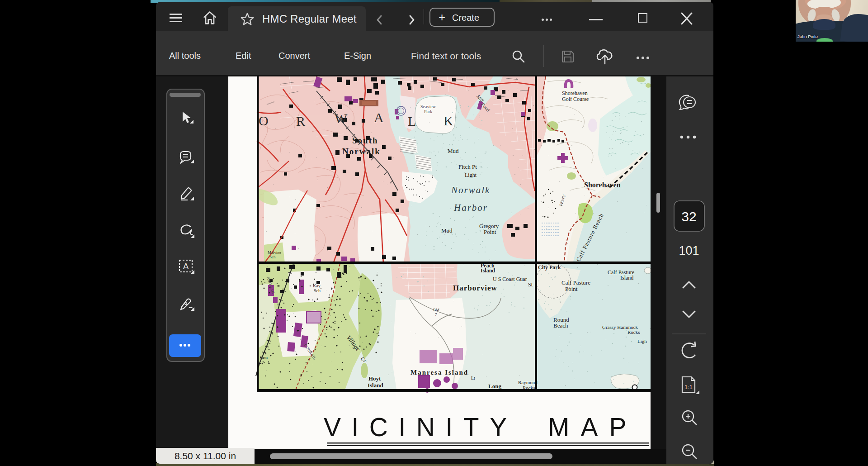  Describe the element at coordinates (316, 286) in the screenshot. I see `svg-text: Kay` at that location.